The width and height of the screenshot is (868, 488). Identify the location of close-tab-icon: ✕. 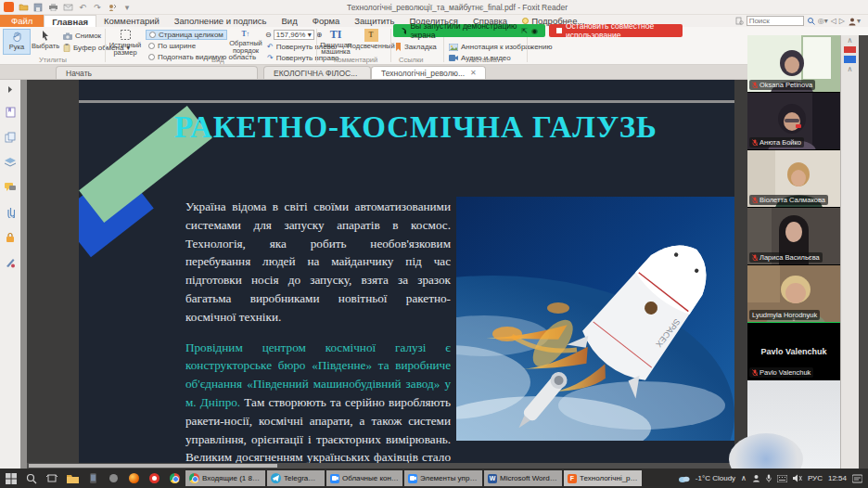
(473, 72).